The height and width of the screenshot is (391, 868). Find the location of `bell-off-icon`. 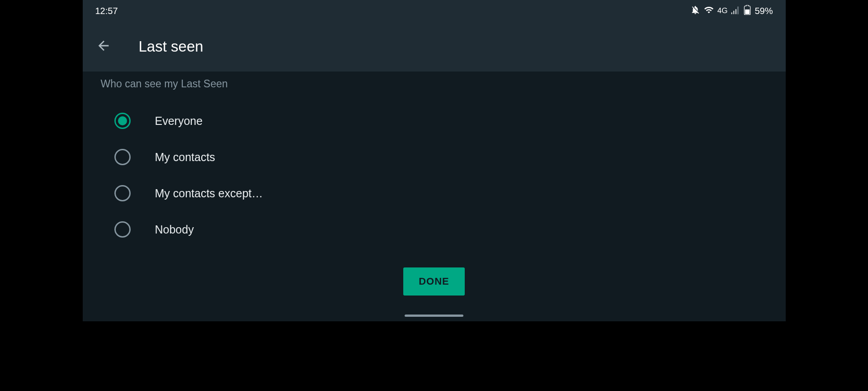

bell-off-icon is located at coordinates (695, 11).